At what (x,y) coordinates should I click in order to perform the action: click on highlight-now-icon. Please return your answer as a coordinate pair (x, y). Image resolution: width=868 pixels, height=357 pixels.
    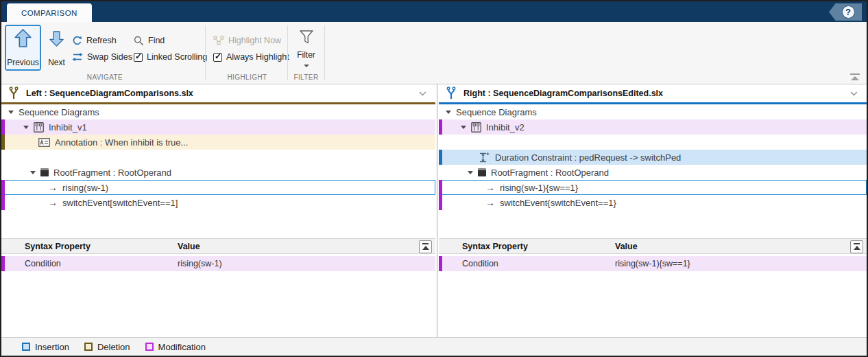
    Looking at the image, I should click on (219, 41).